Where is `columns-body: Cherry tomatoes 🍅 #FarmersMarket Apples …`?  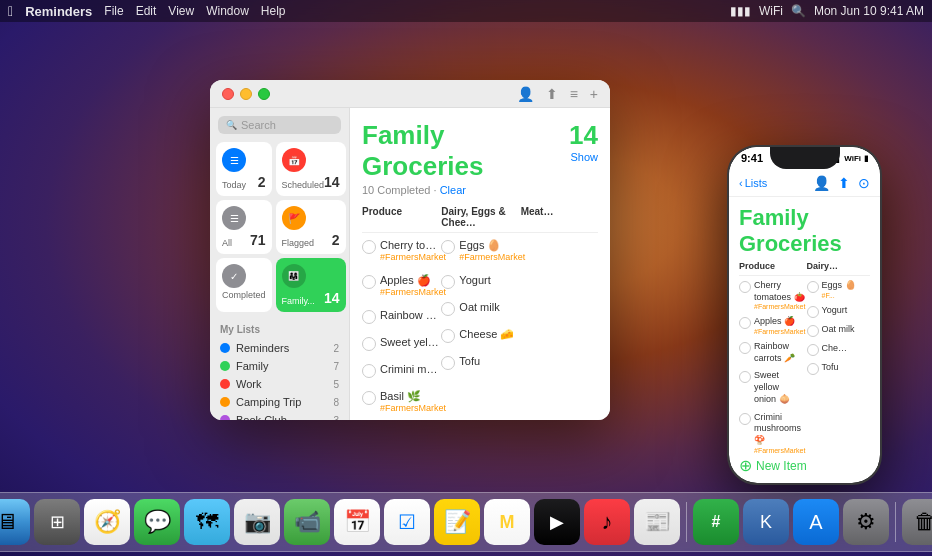
columns-body: Cherry tomatoes 🍅 #FarmersMarket Apples … is located at coordinates (480, 328).